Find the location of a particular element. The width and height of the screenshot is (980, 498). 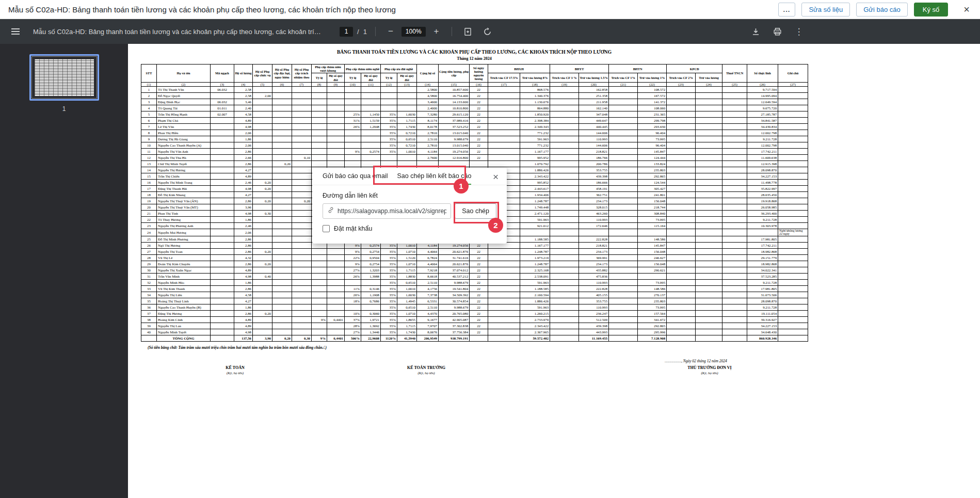

column-number: (8) is located at coordinates (319, 84).